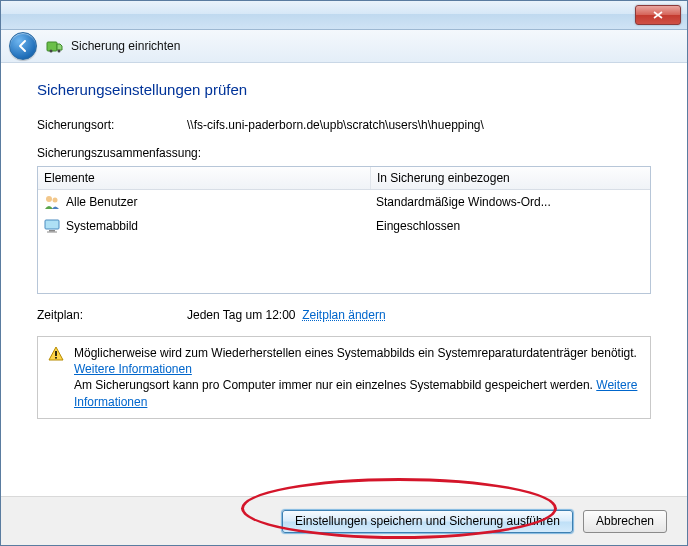 The width and height of the screenshot is (688, 546). I want to click on warning-text: Möglicherweise wird zum Wiederherstellen…, so click(357, 378).